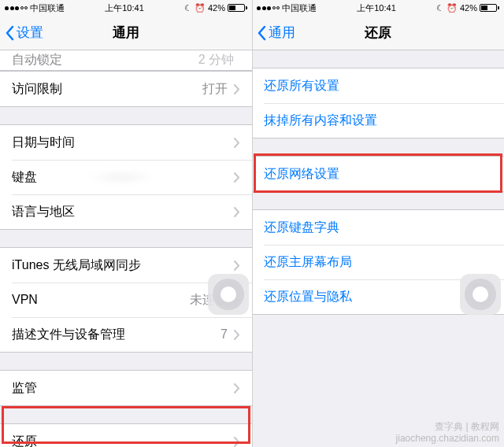 The width and height of the screenshot is (504, 447). What do you see at coordinates (378, 33) in the screenshot?
I see `nav-bar: 通用 还原` at bounding box center [378, 33].